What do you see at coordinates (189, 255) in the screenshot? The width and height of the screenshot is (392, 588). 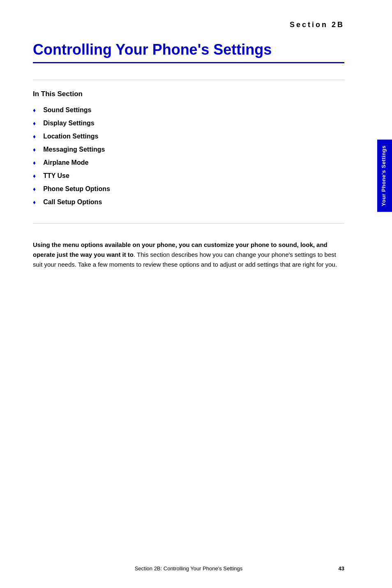 I see `body-section: Using the menu options available on your…` at bounding box center [189, 255].